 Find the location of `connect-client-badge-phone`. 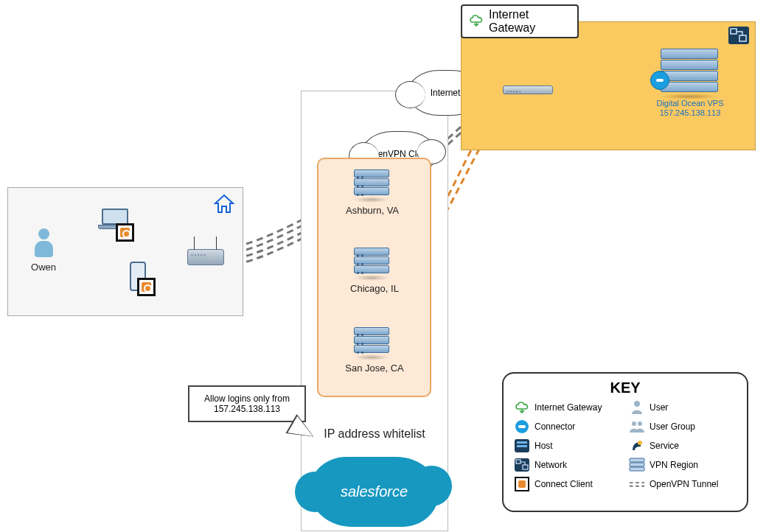

connect-client-badge-phone is located at coordinates (146, 287).